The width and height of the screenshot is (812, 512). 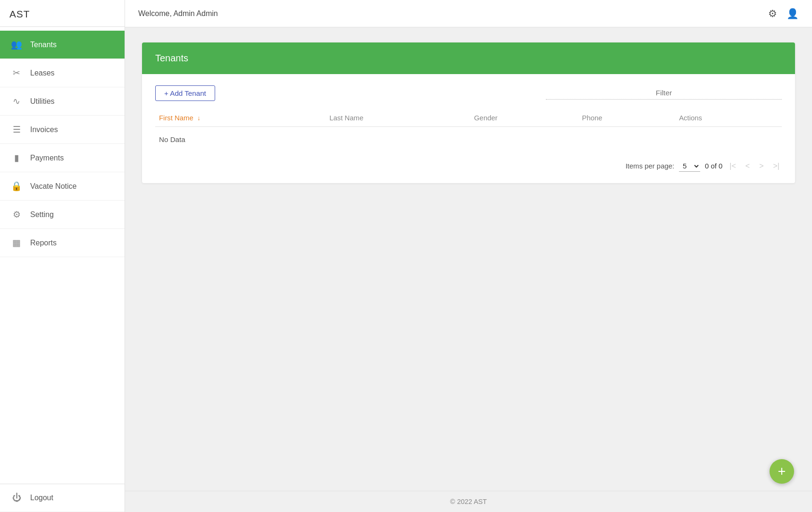 I want to click on sidebar-item-vacate-notice-label: Vacate Notice, so click(x=53, y=186).